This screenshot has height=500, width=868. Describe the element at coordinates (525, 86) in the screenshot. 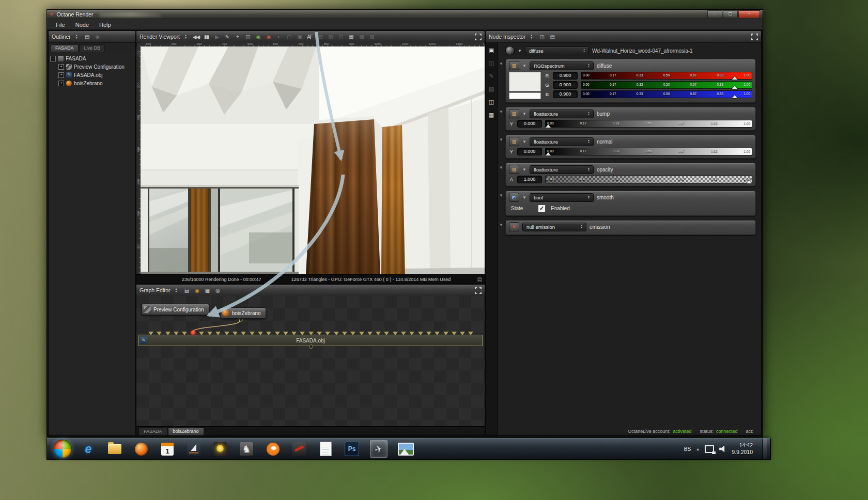

I see `color-swatch` at that location.